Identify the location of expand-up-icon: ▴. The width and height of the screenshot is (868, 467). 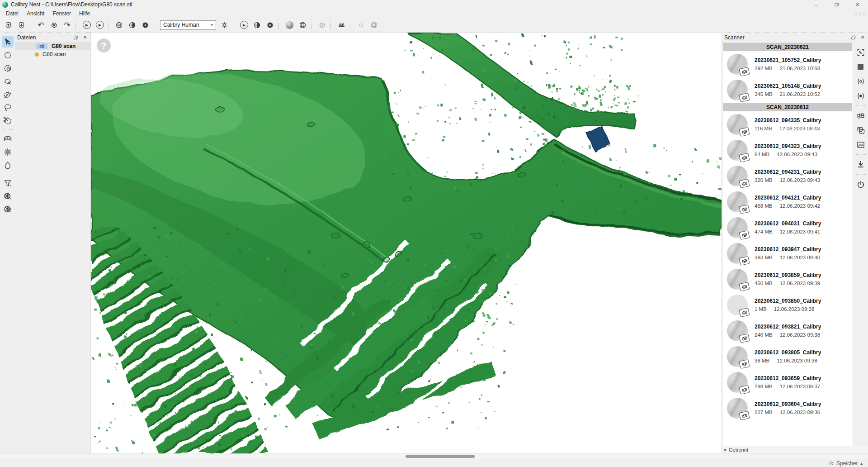
(862, 463).